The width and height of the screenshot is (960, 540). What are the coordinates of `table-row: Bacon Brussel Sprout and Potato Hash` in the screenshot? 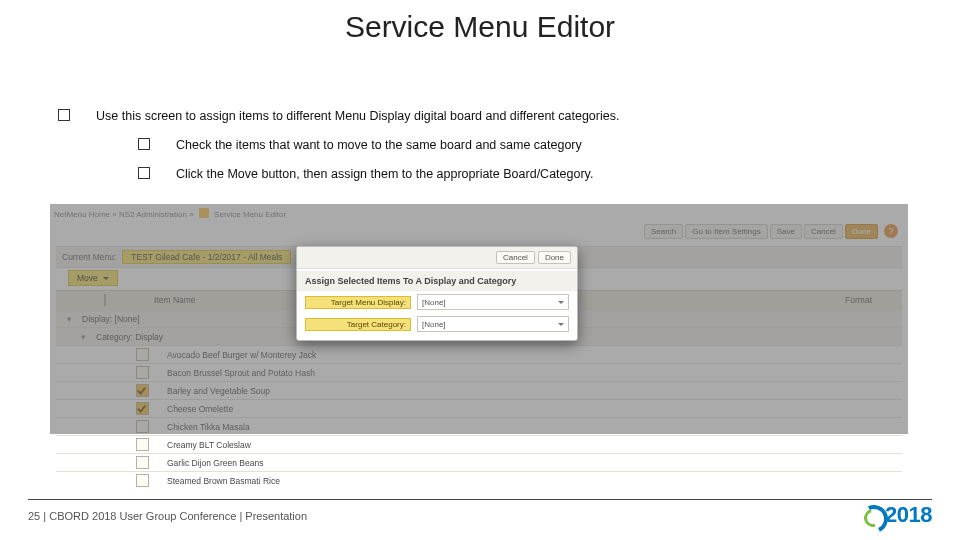 It's located at (479, 372).